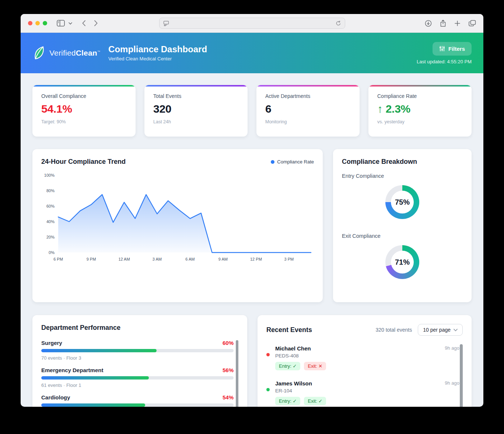 Image resolution: width=504 pixels, height=434 pixels. I want to click on stat-sub: Last 24h, so click(196, 122).